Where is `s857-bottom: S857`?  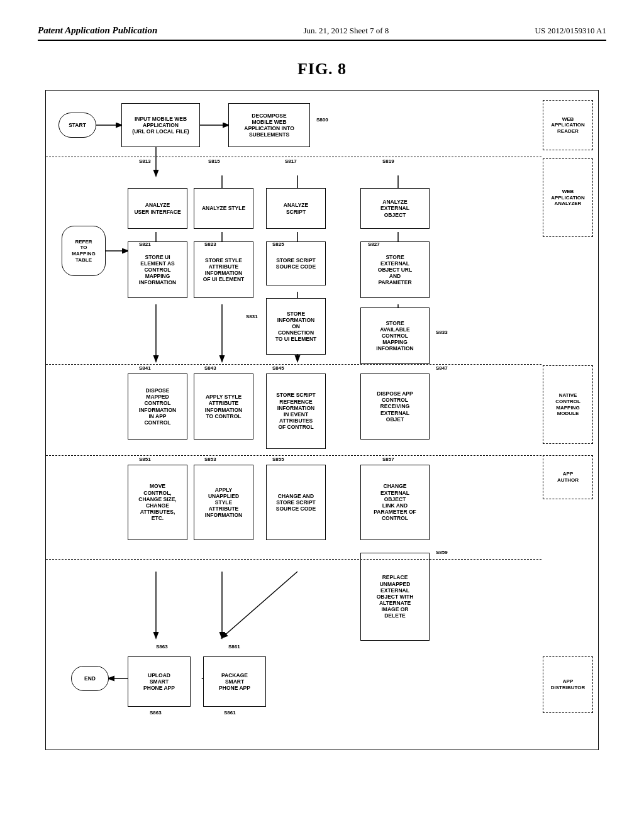 s857-bottom: S857 is located at coordinates (389, 459).